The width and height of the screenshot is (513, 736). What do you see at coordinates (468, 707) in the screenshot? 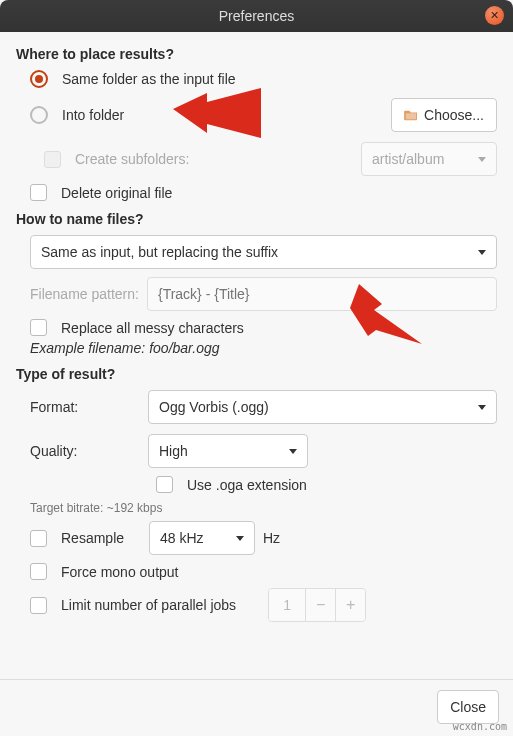
I see `close-button: Close` at bounding box center [468, 707].